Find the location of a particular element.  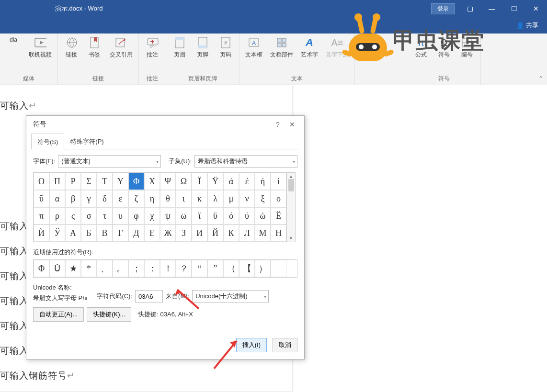

ribbon-online-video: 联机视频 is located at coordinates (40, 48).